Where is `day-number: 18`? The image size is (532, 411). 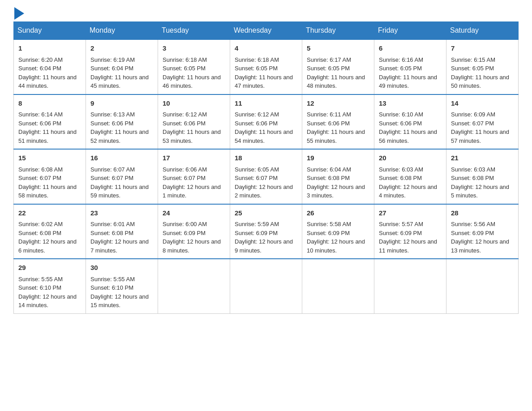
day-number: 18 is located at coordinates (266, 158).